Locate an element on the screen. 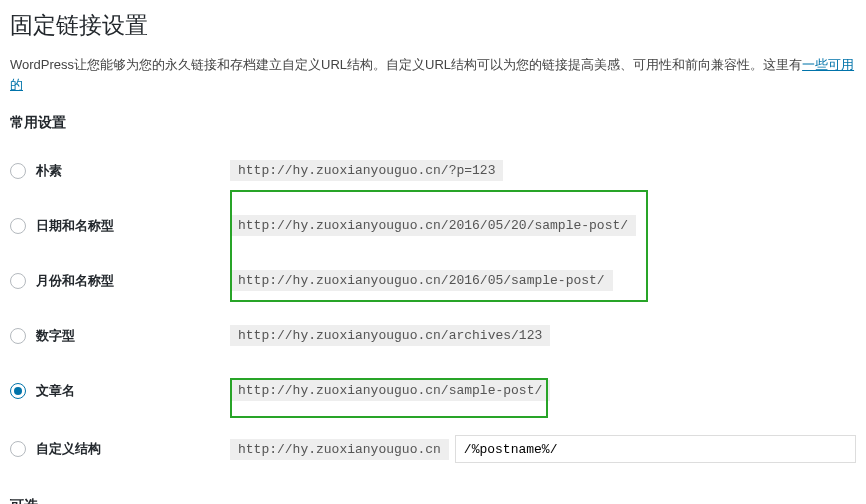  label-dayname: 日期和名称型 is located at coordinates (75, 226).